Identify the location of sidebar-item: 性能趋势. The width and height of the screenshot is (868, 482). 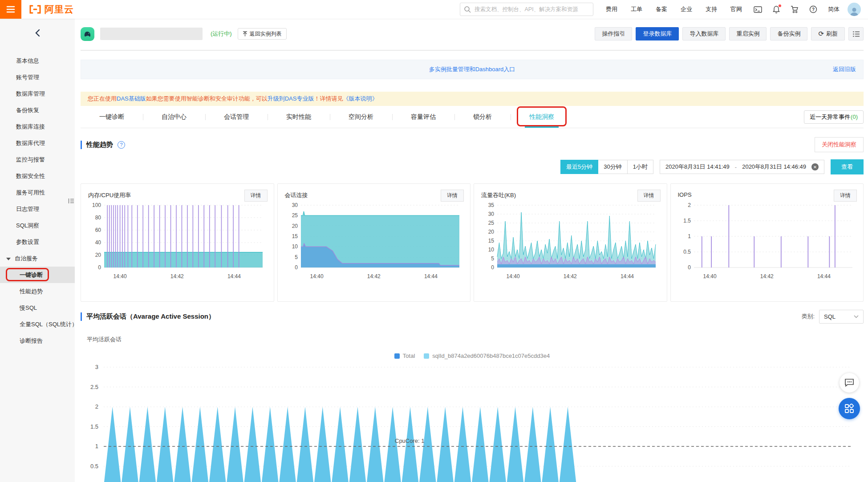
(37, 291).